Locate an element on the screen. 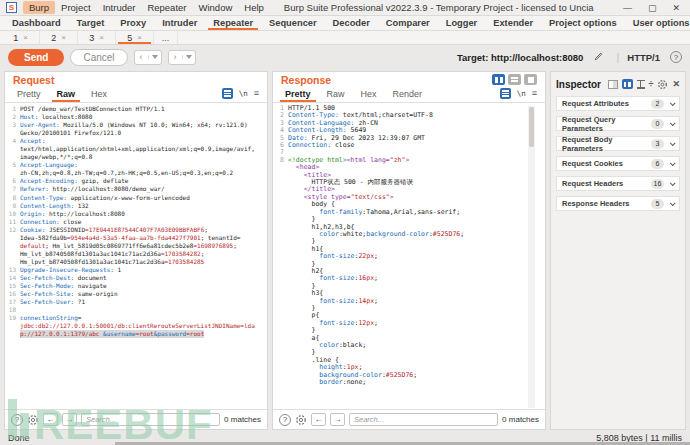  tab-comparer: Comparer is located at coordinates (408, 23).